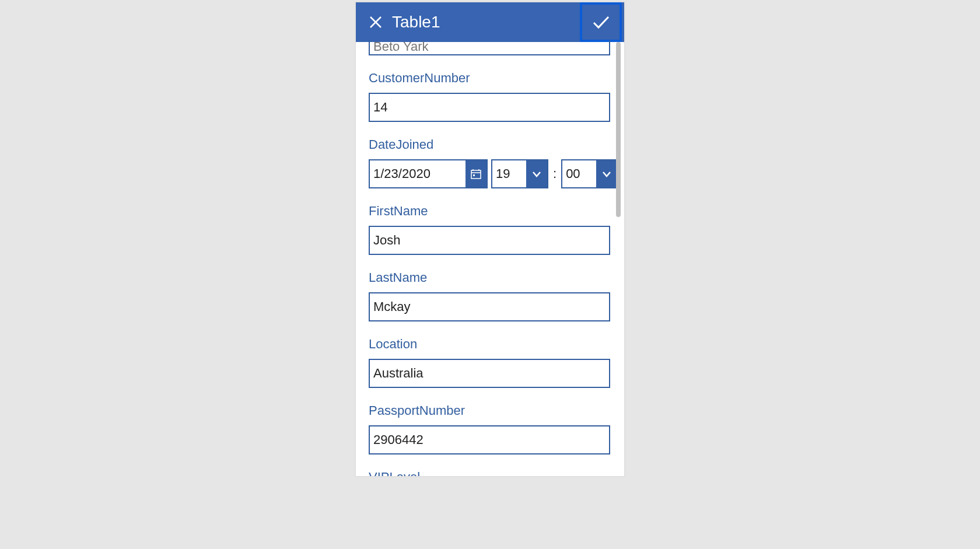 This screenshot has height=549, width=980. Describe the element at coordinates (376, 22) in the screenshot. I see `close-button` at that location.